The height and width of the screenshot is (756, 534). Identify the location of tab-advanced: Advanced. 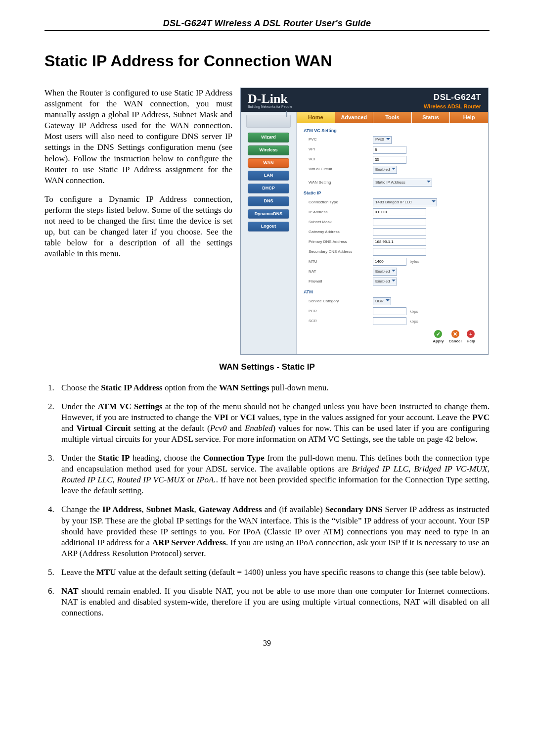
(355, 117).